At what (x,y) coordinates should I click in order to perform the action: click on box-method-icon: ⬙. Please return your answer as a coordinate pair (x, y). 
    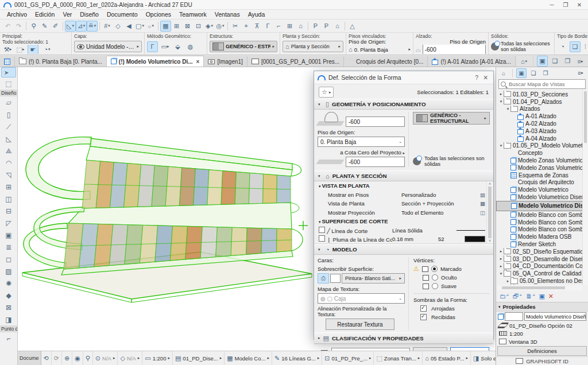
    Looking at the image, I should click on (178, 47).